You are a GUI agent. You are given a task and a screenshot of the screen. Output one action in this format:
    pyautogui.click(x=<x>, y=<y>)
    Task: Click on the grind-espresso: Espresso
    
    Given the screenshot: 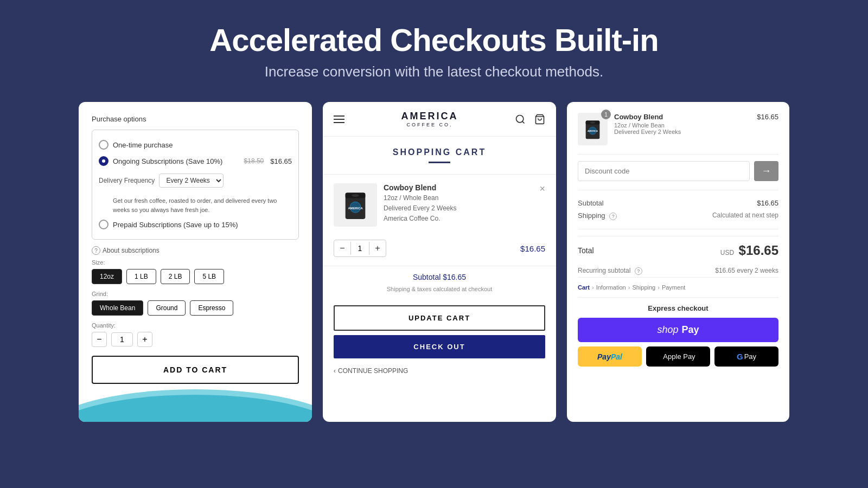 What is the action you would take?
    pyautogui.click(x=212, y=308)
    